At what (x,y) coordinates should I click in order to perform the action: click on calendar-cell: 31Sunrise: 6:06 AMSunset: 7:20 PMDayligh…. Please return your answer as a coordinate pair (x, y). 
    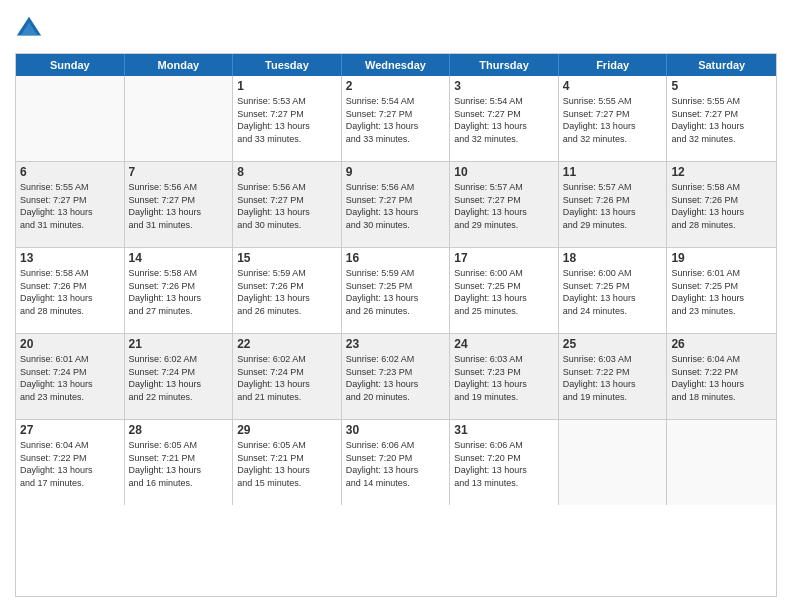
    Looking at the image, I should click on (504, 462).